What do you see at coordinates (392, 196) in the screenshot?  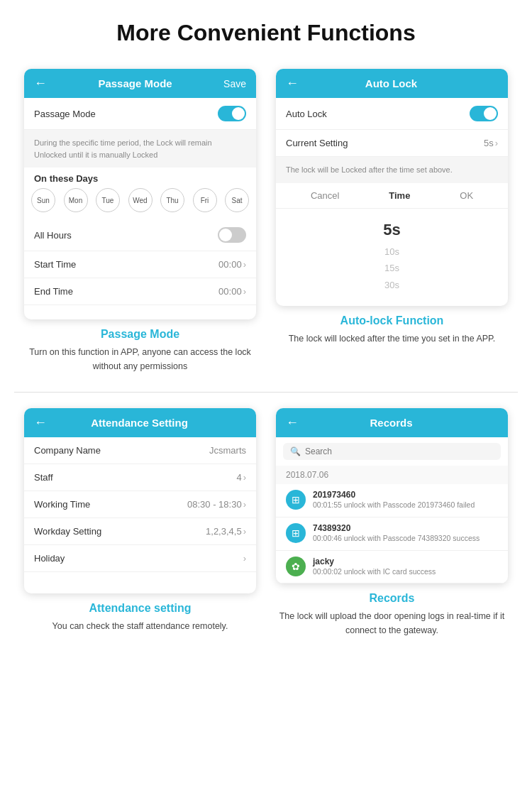 I see `picker-header: Cancel Time OK` at bounding box center [392, 196].